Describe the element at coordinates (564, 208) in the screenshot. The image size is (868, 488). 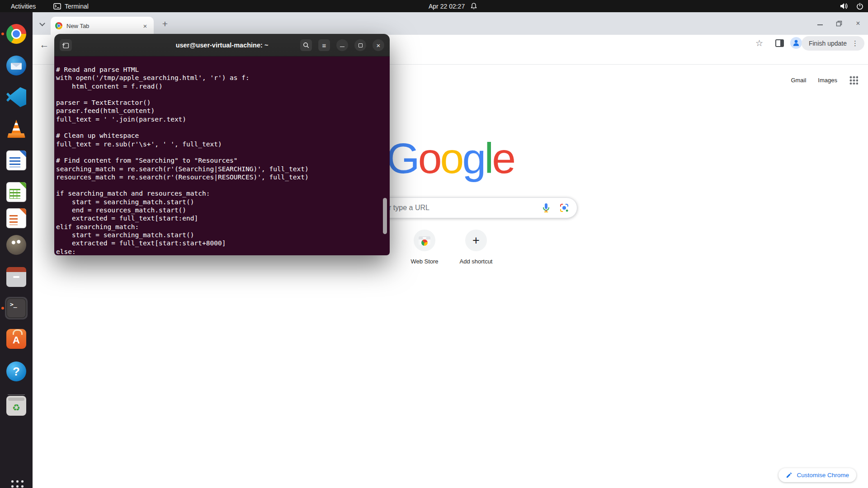
I see `google-lens-icon` at that location.